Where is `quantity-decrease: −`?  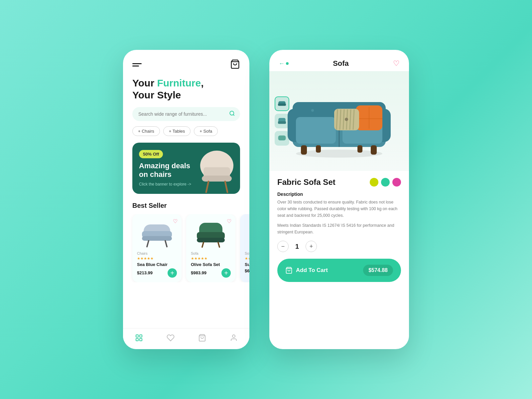
quantity-decrease: − is located at coordinates (283, 246).